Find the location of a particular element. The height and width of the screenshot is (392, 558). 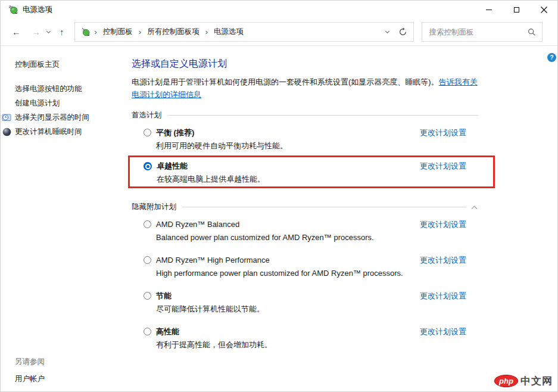

plan-name: 卓越性能 is located at coordinates (211, 166).